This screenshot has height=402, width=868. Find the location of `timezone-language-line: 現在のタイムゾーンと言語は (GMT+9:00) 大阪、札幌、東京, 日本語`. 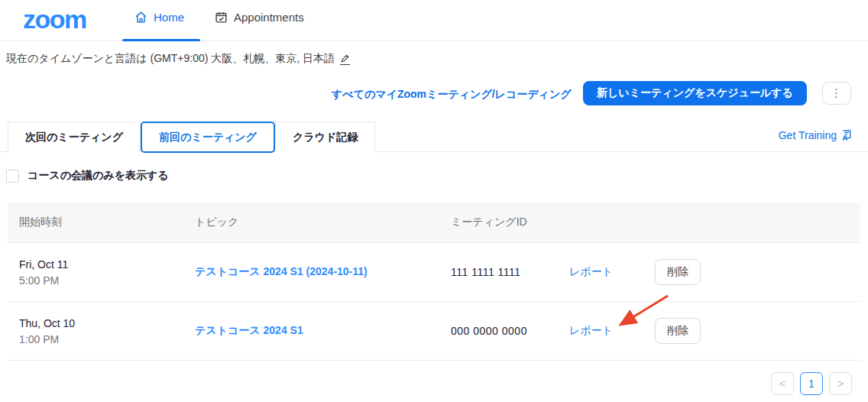

timezone-language-line: 現在のタイムゾーンと言語は (GMT+9:00) 大阪、札幌、東京, 日本語 is located at coordinates (178, 59).